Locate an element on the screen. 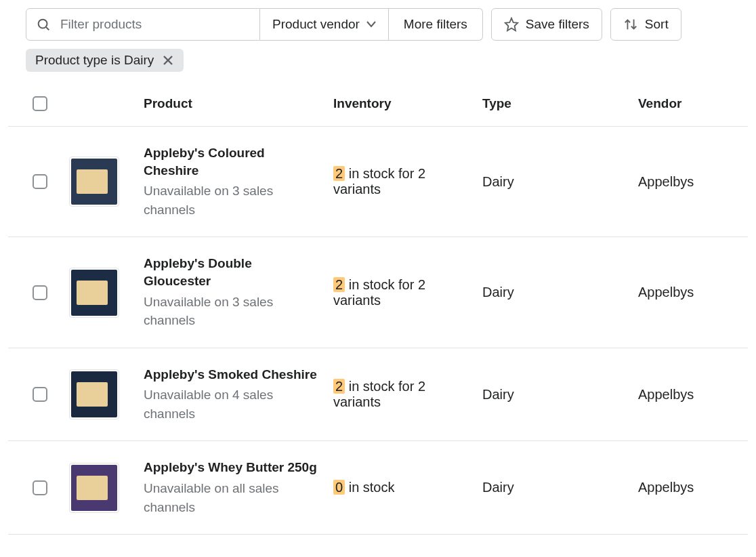 This screenshot has width=756, height=557. caret-down-icon is located at coordinates (371, 24).